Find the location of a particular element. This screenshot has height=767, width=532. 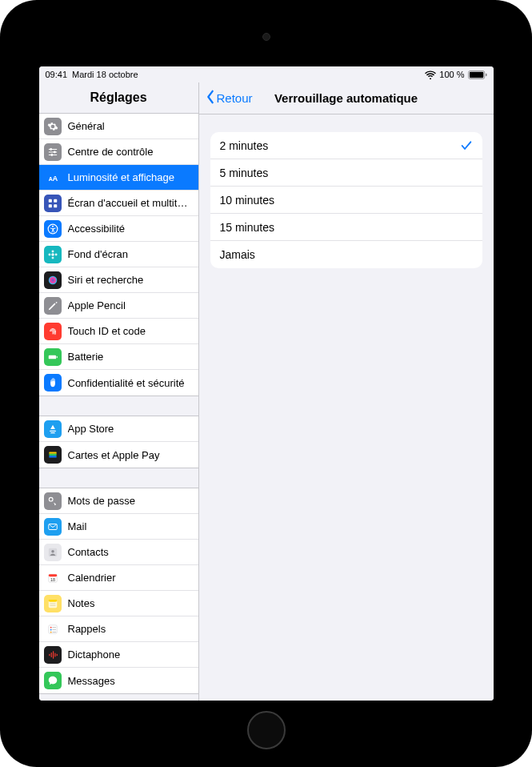

status-date: Mardi 18 octobre is located at coordinates (106, 74).